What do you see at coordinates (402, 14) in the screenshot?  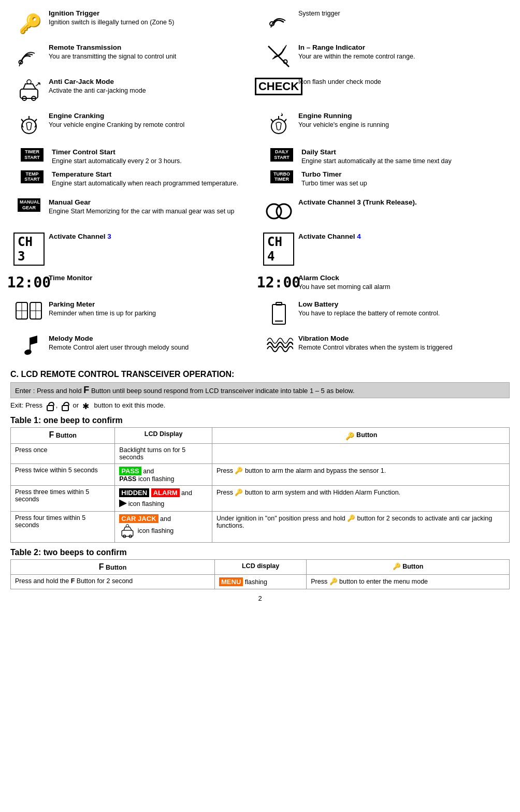 I see `system-trigger-text: System trigger` at bounding box center [402, 14].